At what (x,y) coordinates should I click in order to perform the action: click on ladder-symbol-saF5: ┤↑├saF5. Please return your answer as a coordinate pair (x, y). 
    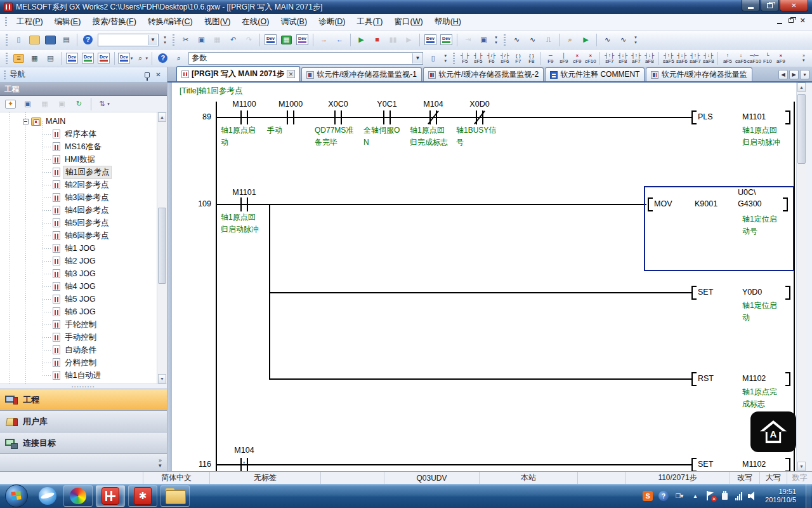
    Looking at the image, I should click on (669, 58).